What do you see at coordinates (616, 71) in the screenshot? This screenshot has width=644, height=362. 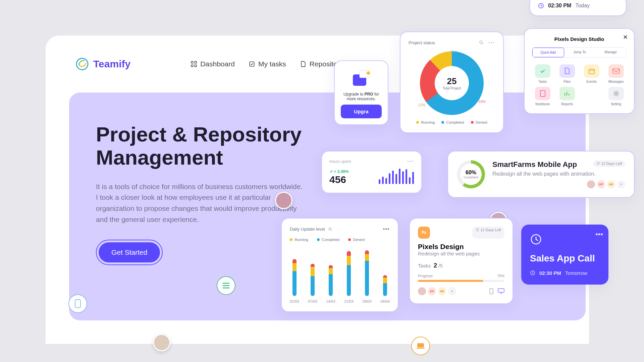 I see `mail-icon` at bounding box center [616, 71].